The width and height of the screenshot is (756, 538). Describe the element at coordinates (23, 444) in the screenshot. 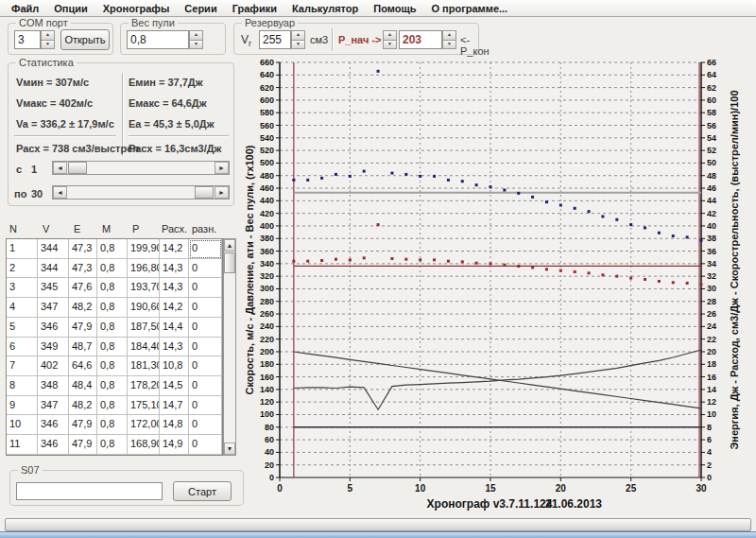

I see `grid-cell: 11` at that location.